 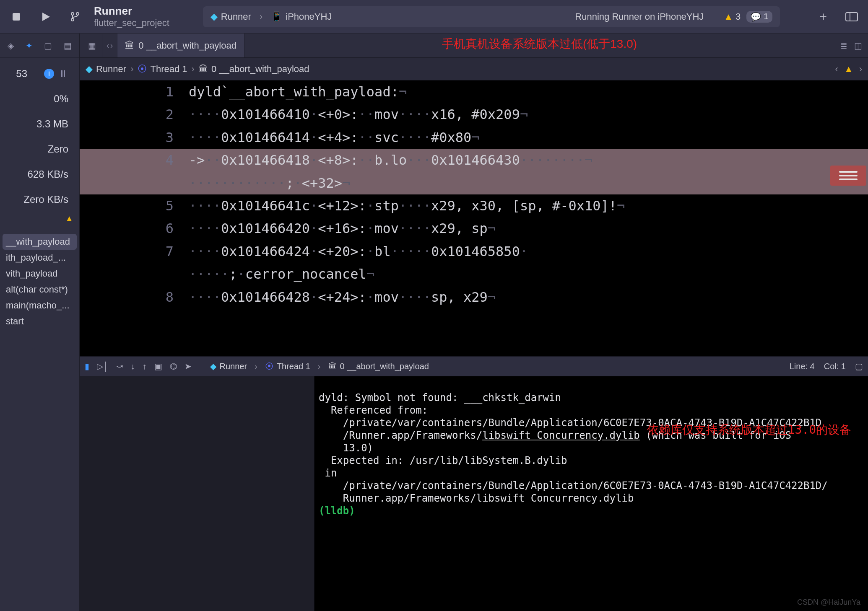 I want to click on running-status: Running Runner on iPhoneYHJ, so click(x=639, y=17).